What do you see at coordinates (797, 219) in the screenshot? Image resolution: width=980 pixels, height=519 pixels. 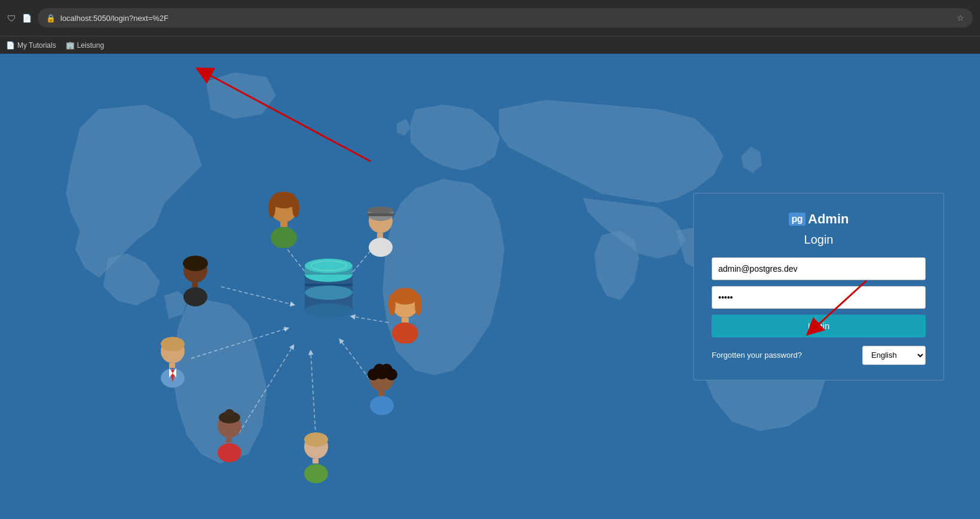 I see `pg-badge: pg` at bounding box center [797, 219].